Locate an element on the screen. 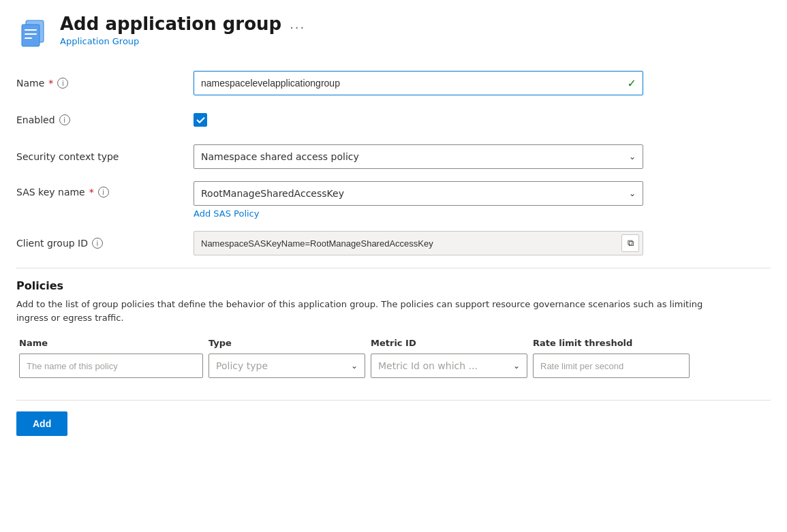 The image size is (787, 532). header-more-menu: ... is located at coordinates (297, 25).